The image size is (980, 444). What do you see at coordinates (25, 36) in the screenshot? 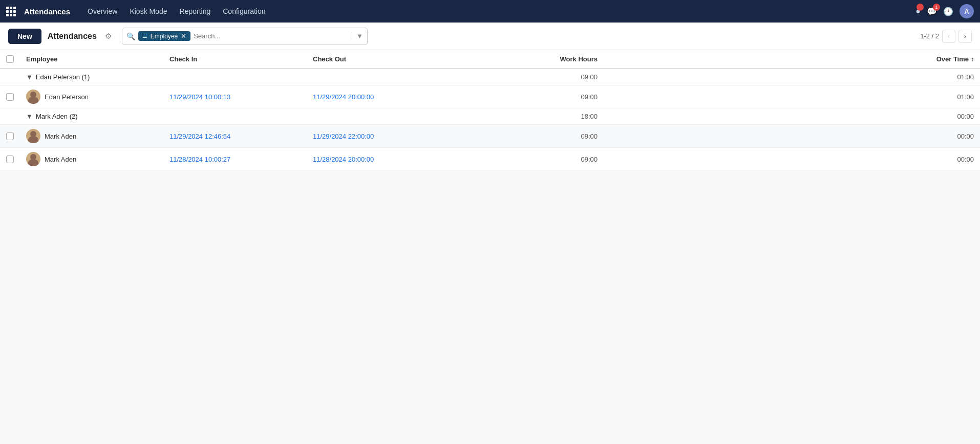
I see `new-button: New` at bounding box center [25, 36].